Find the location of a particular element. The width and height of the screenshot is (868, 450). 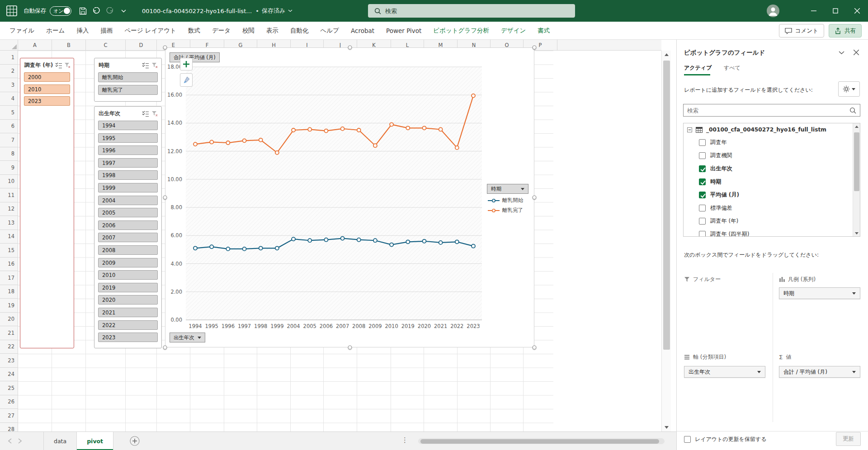

slicer-item: 2004 is located at coordinates (128, 201).